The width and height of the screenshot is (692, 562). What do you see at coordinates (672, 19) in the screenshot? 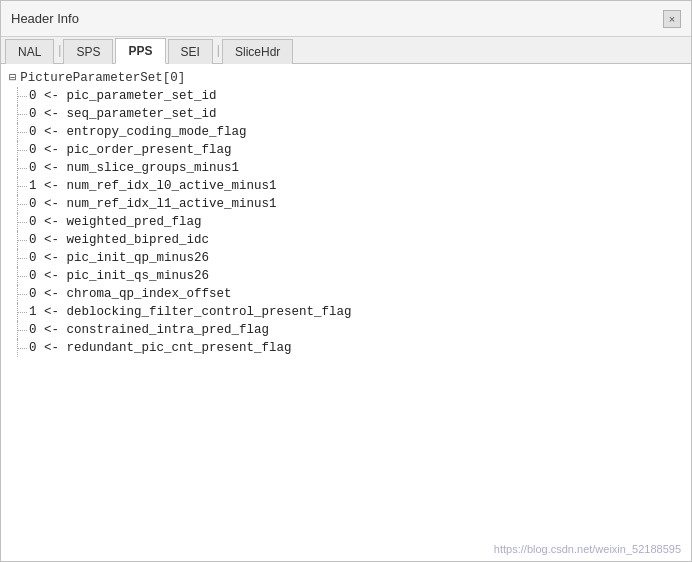
I see `close-button: ×` at bounding box center [672, 19].